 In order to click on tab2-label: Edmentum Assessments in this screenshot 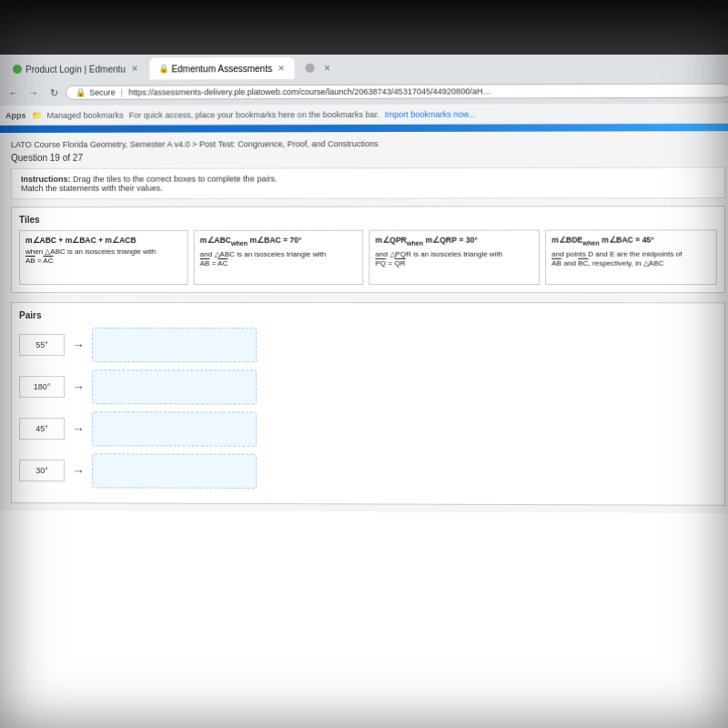, I will do `click(222, 67)`.